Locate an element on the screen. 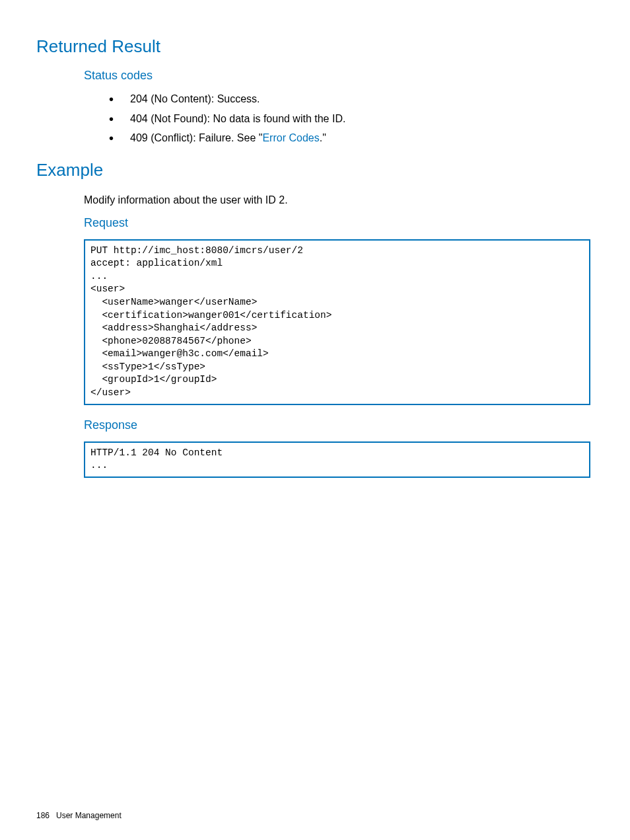 The width and height of the screenshot is (630, 840). list-item-text: ." is located at coordinates (323, 137).